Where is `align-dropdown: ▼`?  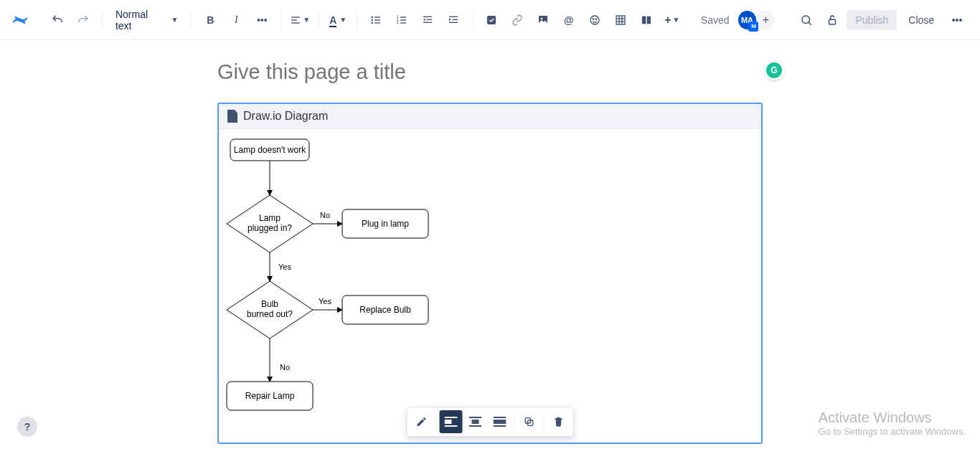 align-dropdown: ▼ is located at coordinates (300, 20).